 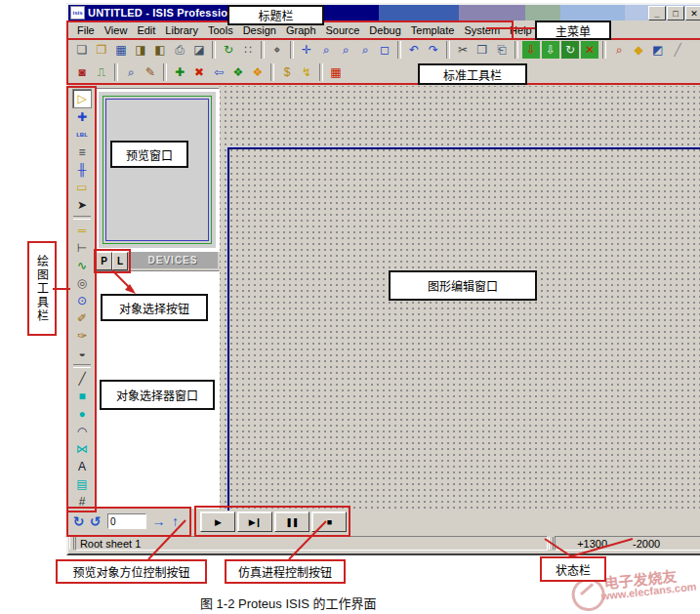 What do you see at coordinates (292, 521) in the screenshot?
I see `pause-button: ❚❚` at bounding box center [292, 521].